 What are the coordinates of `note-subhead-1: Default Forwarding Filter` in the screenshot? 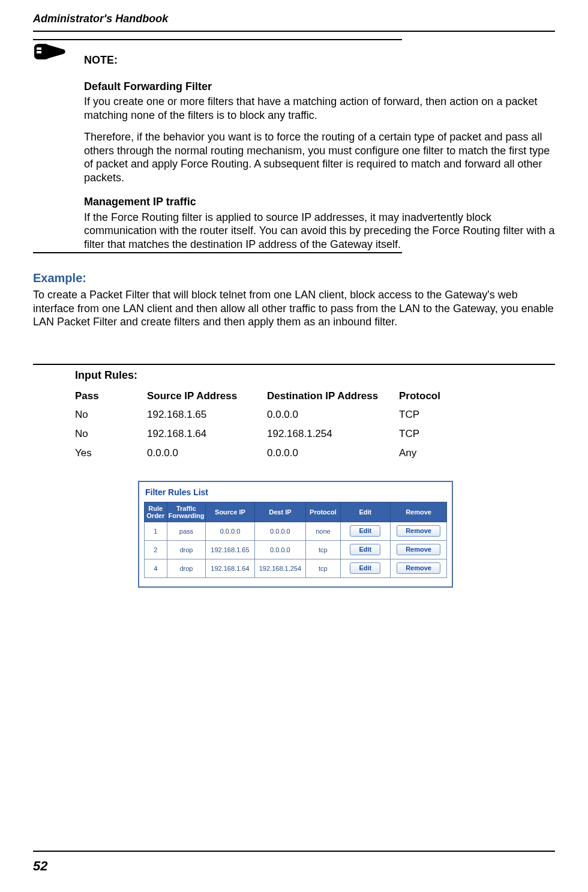 It's located at (319, 86).